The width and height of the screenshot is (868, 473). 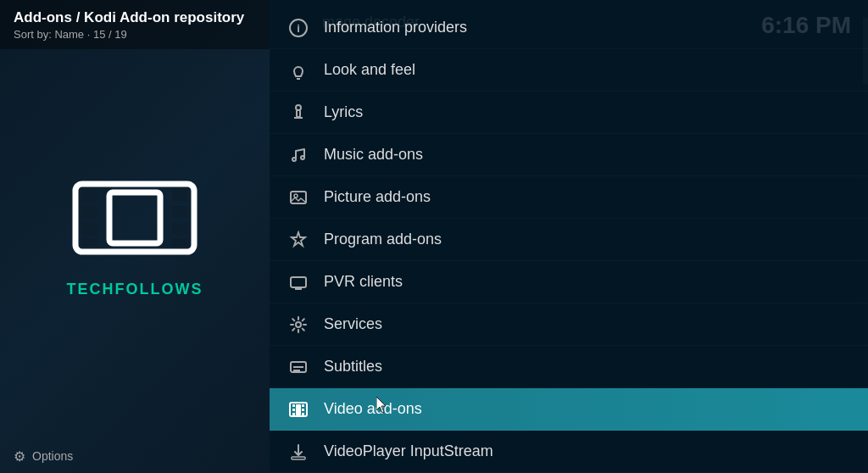 What do you see at coordinates (298, 155) in the screenshot?
I see `music-add-ons-icon` at bounding box center [298, 155].